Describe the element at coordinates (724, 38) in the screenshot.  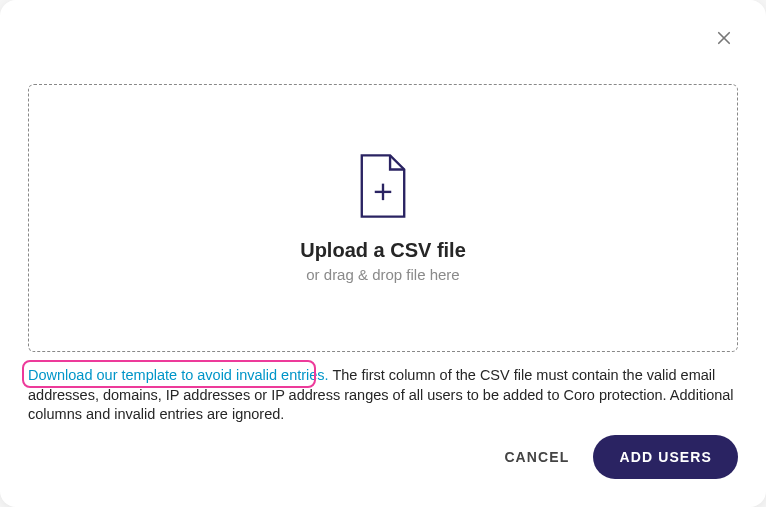
I see `close-button` at that location.